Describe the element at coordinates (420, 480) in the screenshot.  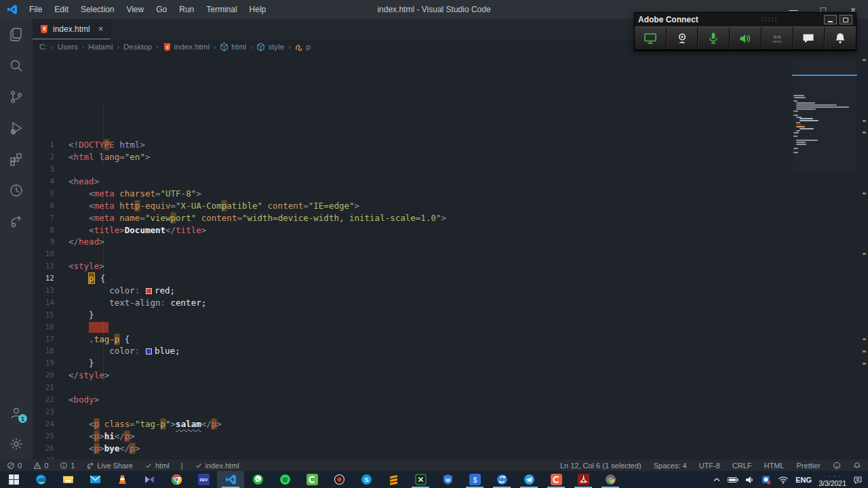
I see `taskbar-x-app-icon` at that location.